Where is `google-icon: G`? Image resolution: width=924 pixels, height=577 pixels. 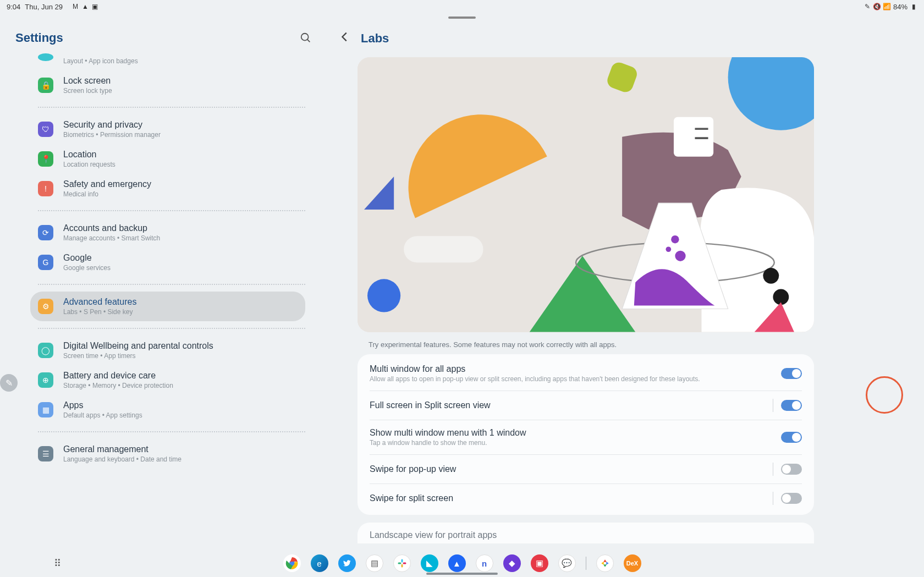 google-icon: G is located at coordinates (46, 262).